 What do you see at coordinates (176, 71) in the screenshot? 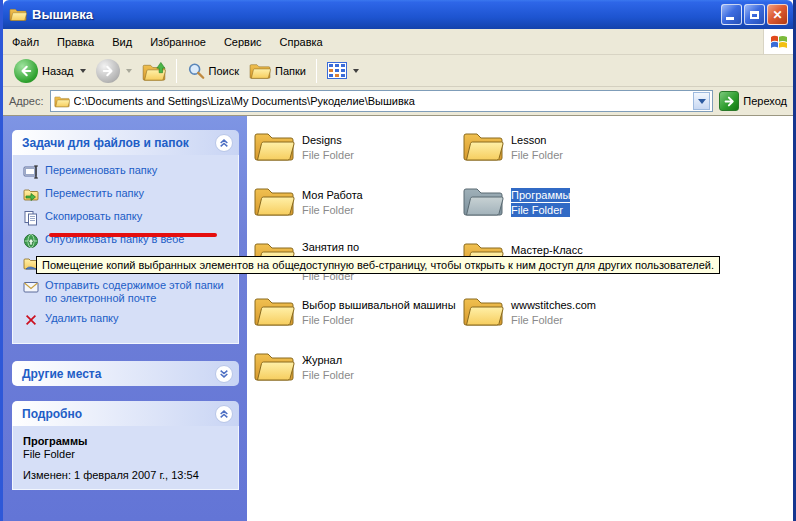
I see `toolbar-separator` at bounding box center [176, 71].